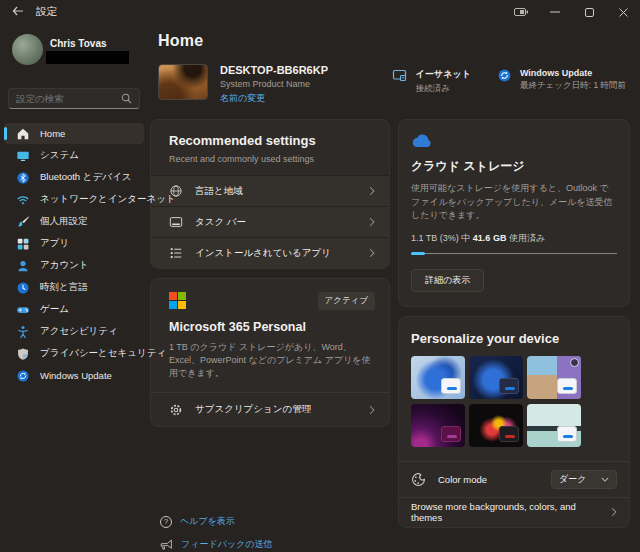  I want to click on get-help-link: ? ヘルプを表示, so click(275, 522).